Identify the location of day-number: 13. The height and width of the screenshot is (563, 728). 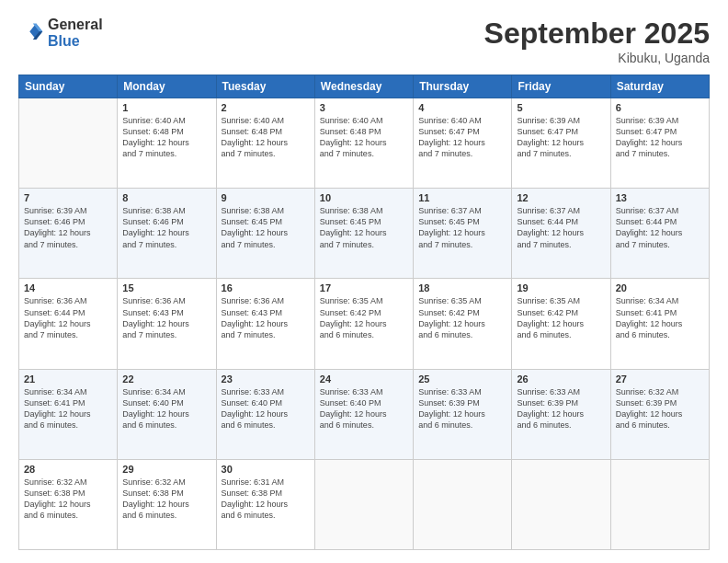
(660, 198).